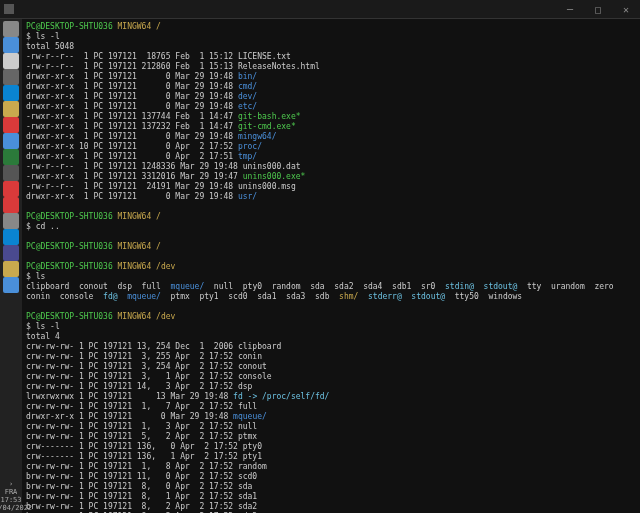 Image resolution: width=640 pixels, height=513 pixels. Describe the element at coordinates (320, 10) in the screenshot. I see `window-titlebar: ─ □ ✕` at that location.